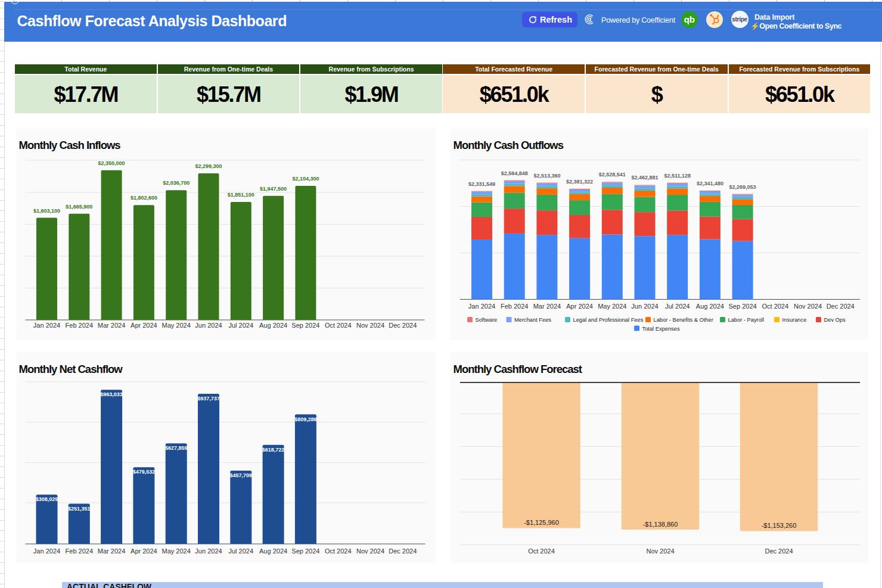 The image size is (882, 588). Describe the element at coordinates (743, 187) in the screenshot. I see `svg-text: $2,269,053` at that location.